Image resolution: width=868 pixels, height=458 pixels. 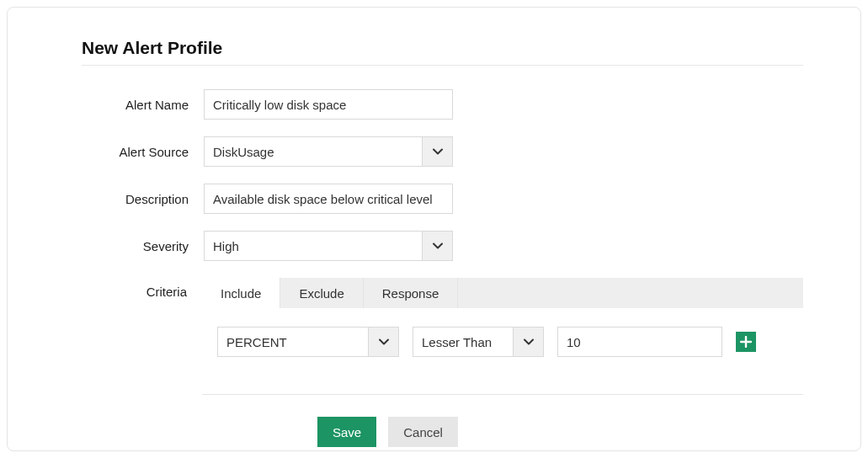 What do you see at coordinates (328, 104) in the screenshot?
I see `alert-name-input` at bounding box center [328, 104].